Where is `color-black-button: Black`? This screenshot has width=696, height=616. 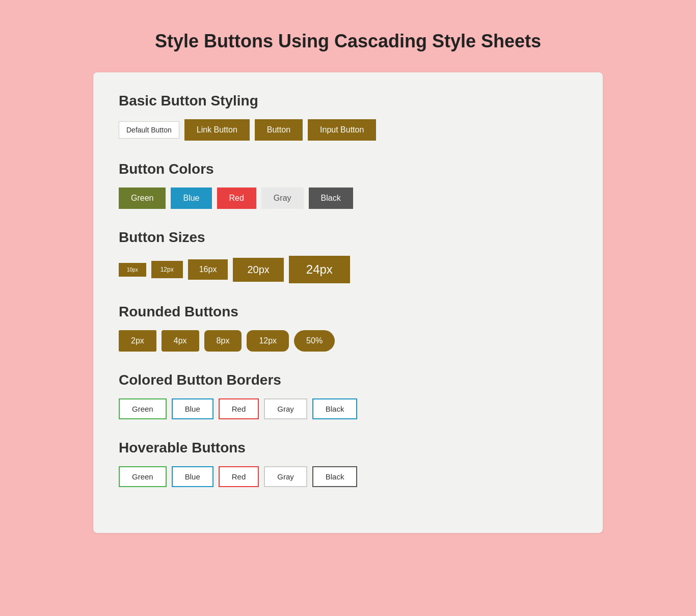 color-black-button: Black is located at coordinates (331, 198).